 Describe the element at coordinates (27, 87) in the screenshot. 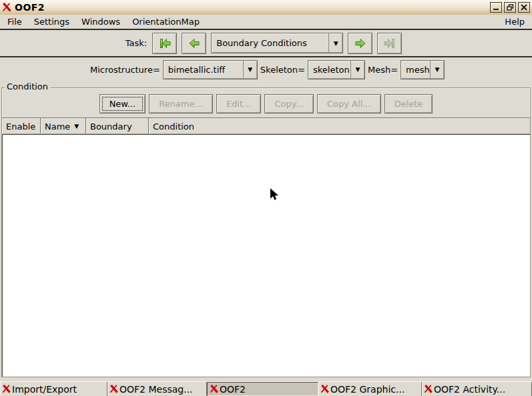

I see `condition-frame-label: Condition` at that location.